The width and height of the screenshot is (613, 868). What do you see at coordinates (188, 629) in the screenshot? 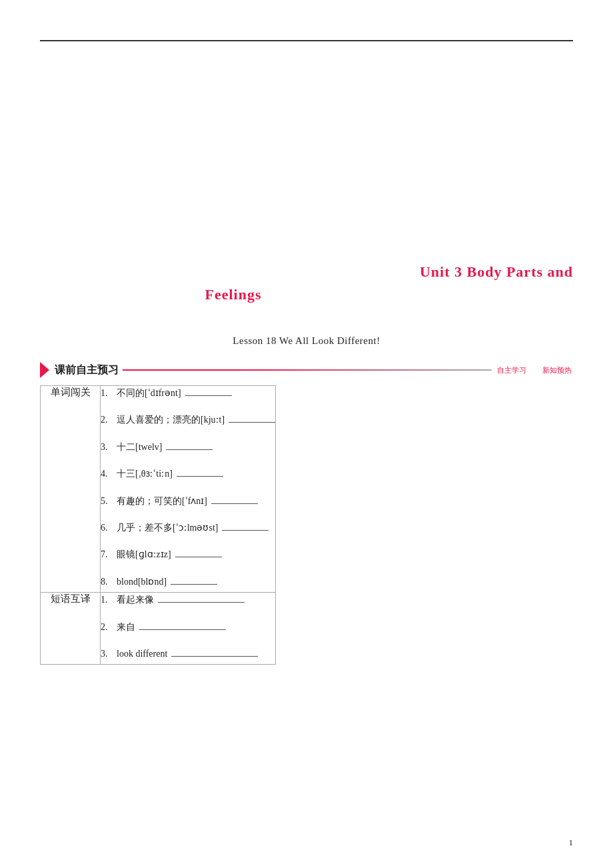
I see `phrase-content-cell: 1. 看起来像 2. 来自 3. look different` at bounding box center [188, 629].